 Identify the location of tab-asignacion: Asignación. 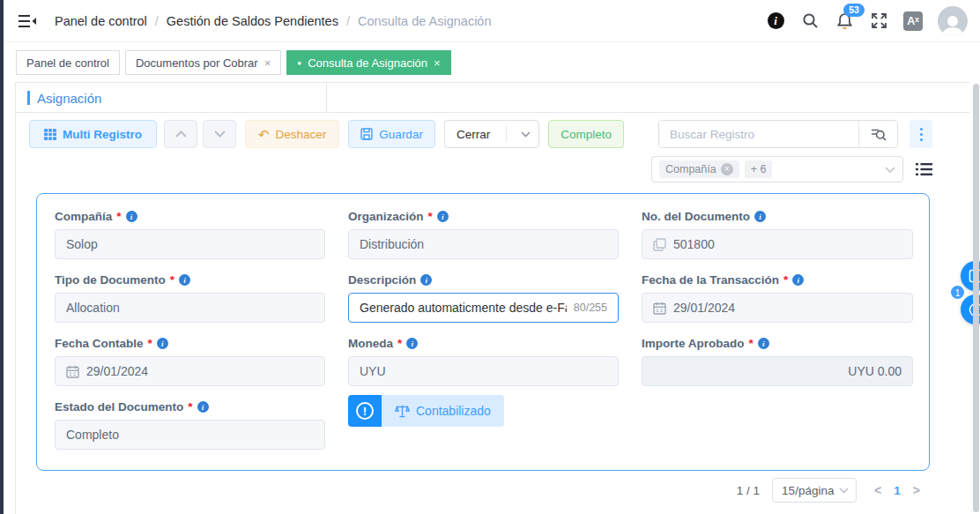
(171, 98).